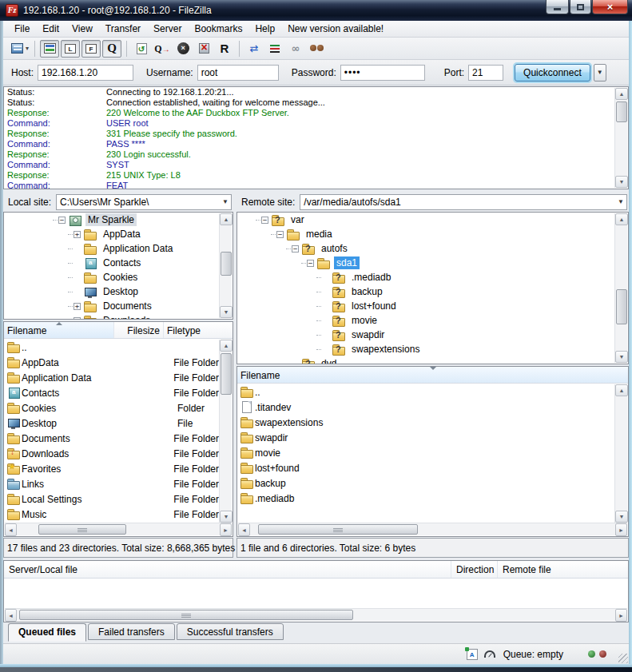  What do you see at coordinates (144, 202) in the screenshot?
I see `local-site-combobox: C:\Users\Mr Sparkle\ ▼` at bounding box center [144, 202].